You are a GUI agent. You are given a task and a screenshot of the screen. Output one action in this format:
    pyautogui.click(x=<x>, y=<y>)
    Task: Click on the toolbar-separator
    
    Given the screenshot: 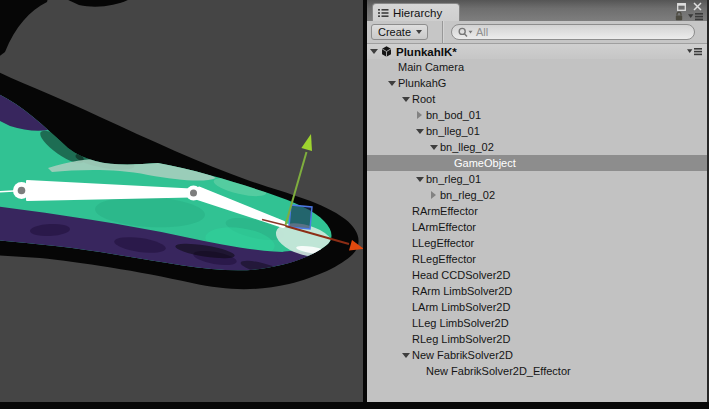 What is the action you would take?
    pyautogui.click(x=442, y=32)
    